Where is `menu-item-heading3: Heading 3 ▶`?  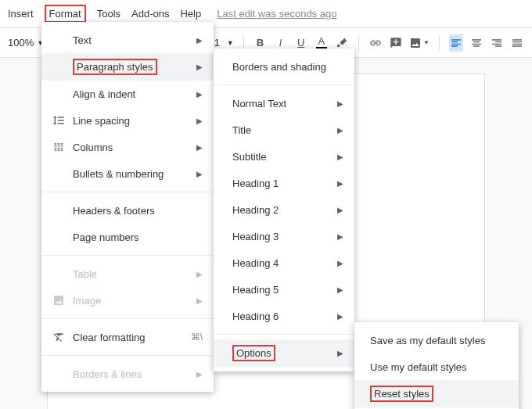 menu-item-heading3: Heading 3 ▶ is located at coordinates (284, 236).